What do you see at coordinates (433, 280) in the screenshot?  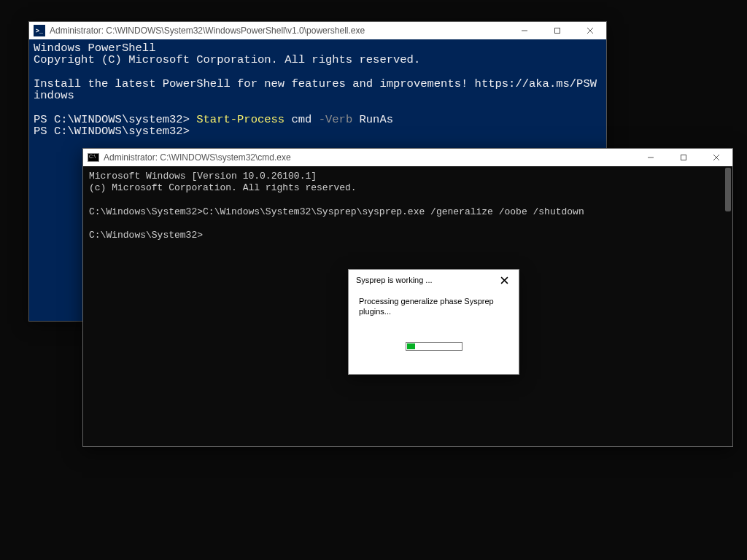 I see `sysprep-titlebar: Sysprep is working ...` at bounding box center [433, 280].